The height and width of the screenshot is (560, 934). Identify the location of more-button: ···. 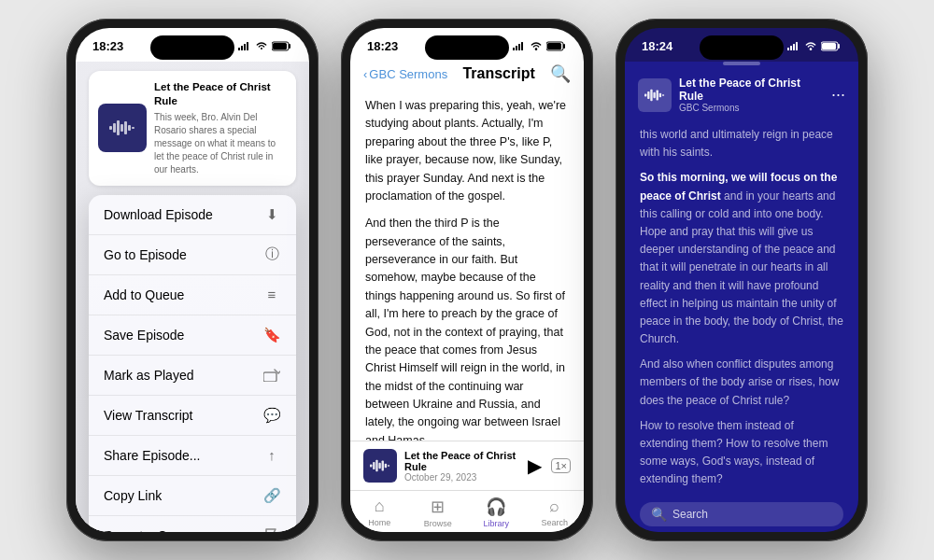
(839, 95).